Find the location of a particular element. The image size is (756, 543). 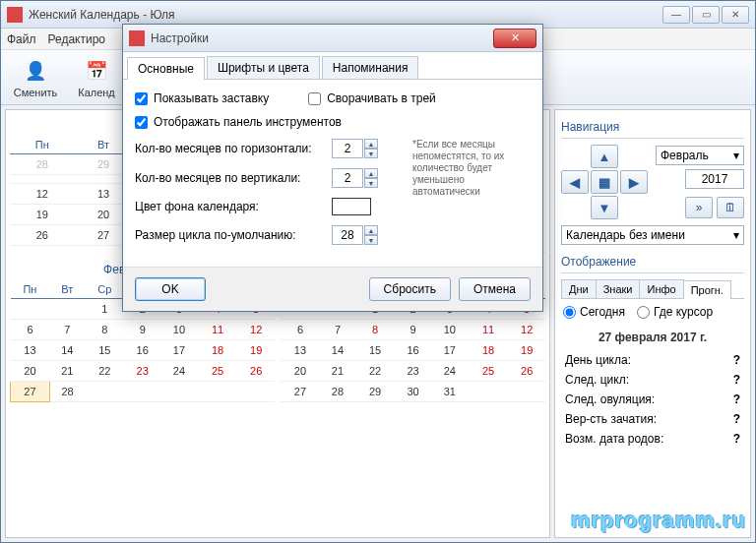

menu-edit: Редактиро is located at coordinates (77, 39).